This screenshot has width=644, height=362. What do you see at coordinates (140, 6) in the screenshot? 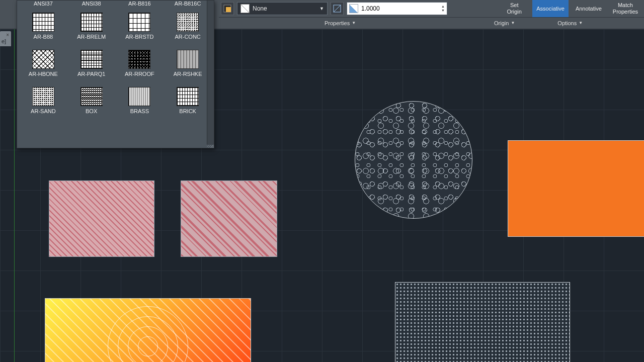
I see `pattern-item: AR-B816` at bounding box center [140, 6].